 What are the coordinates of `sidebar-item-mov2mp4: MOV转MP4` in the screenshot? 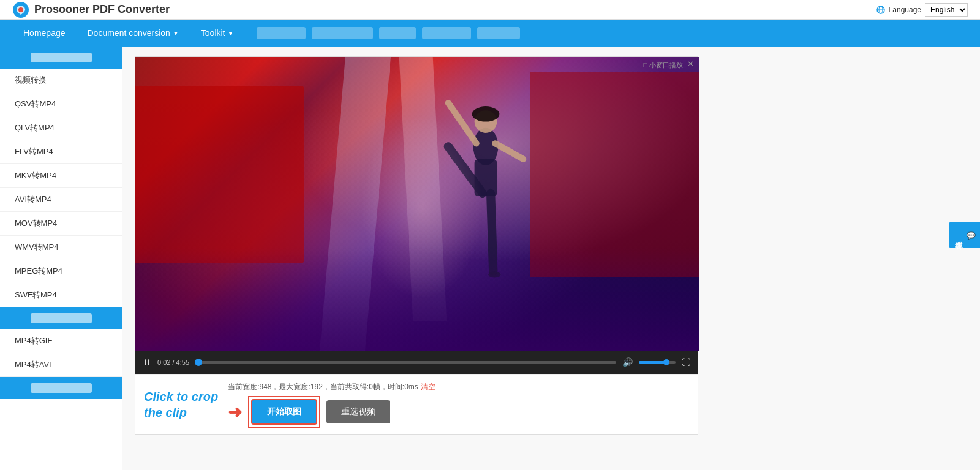 It's located at (61, 224).